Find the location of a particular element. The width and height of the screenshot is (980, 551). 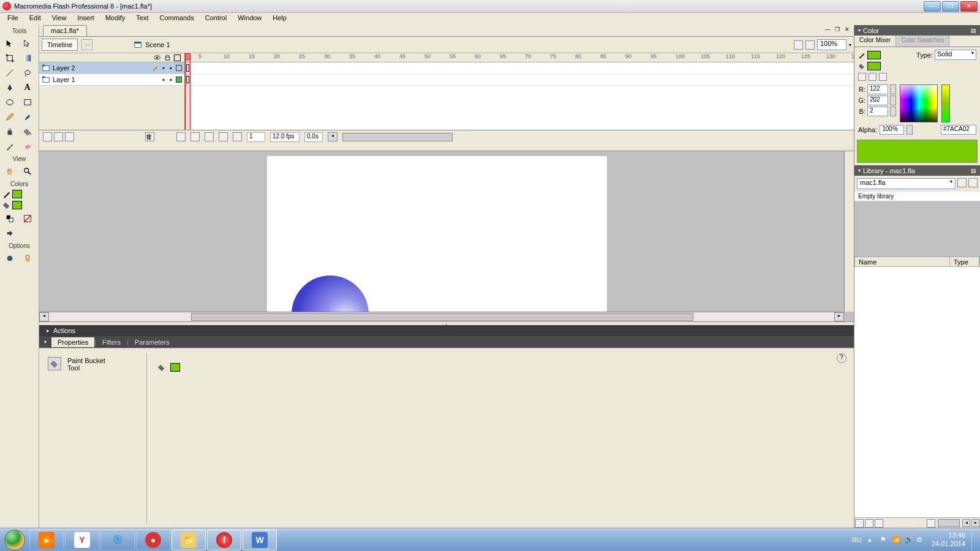

onion-skin-button is located at coordinates (195, 137).